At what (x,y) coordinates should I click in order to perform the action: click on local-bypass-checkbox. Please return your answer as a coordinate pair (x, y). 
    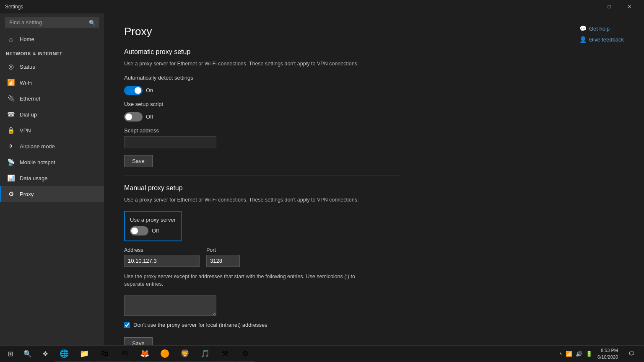
    Looking at the image, I should click on (127, 325).